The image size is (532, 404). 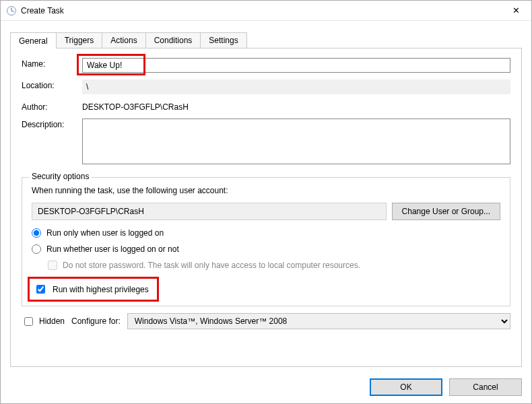 I want to click on checkbox-do-not-store: Do not store password. The task will onl…, so click(x=274, y=265).